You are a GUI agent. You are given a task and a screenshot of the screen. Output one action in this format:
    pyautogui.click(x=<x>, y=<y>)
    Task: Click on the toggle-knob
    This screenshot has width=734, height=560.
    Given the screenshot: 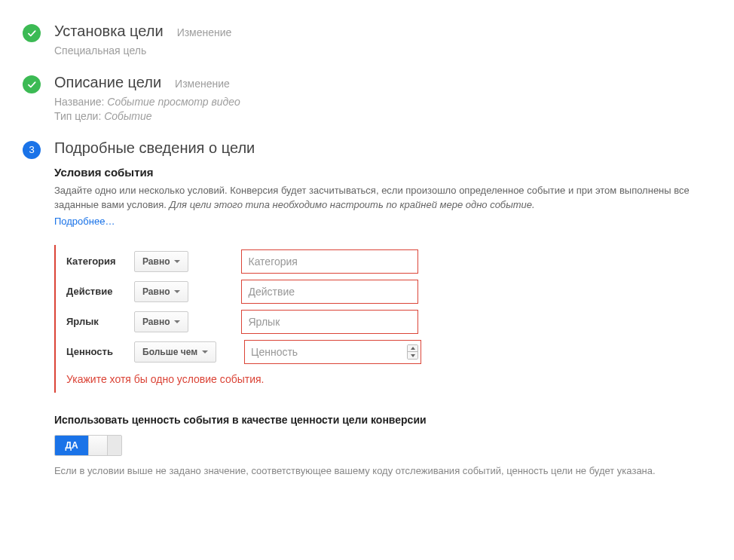 What is the action you would take?
    pyautogui.click(x=98, y=445)
    